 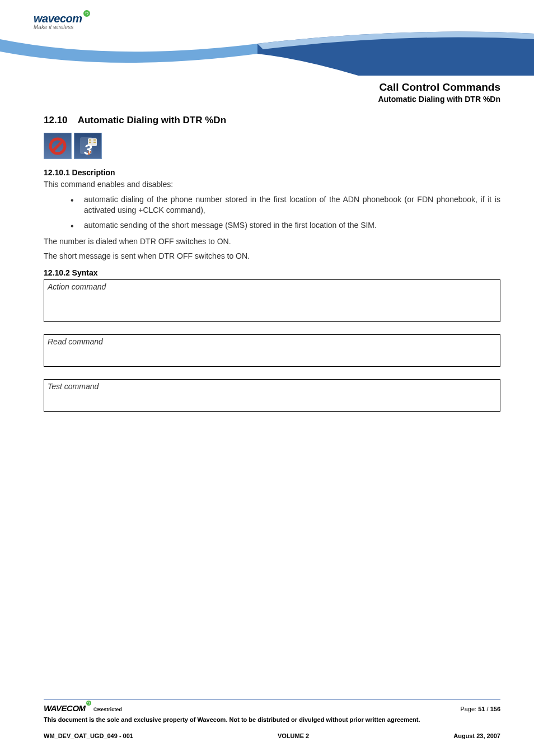 What do you see at coordinates (272, 87) in the screenshot?
I see `breadcrumb-main: Call Control Commands` at bounding box center [272, 87].